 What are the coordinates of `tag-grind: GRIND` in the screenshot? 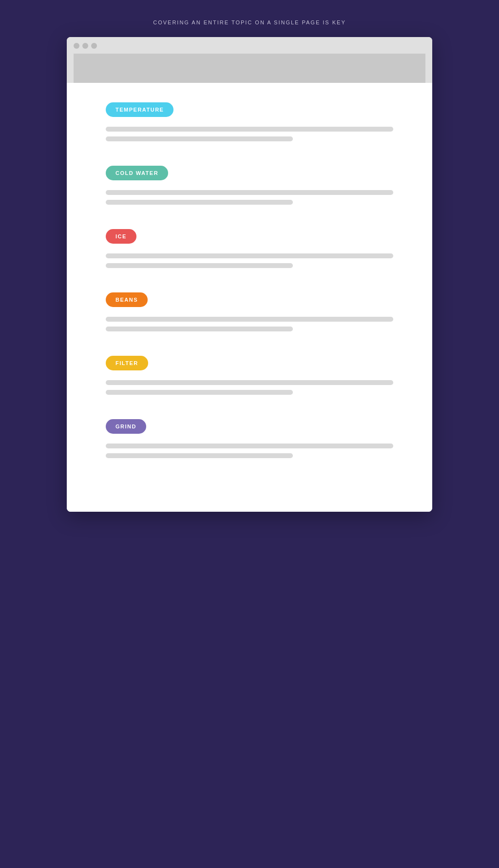 It's located at (126, 426).